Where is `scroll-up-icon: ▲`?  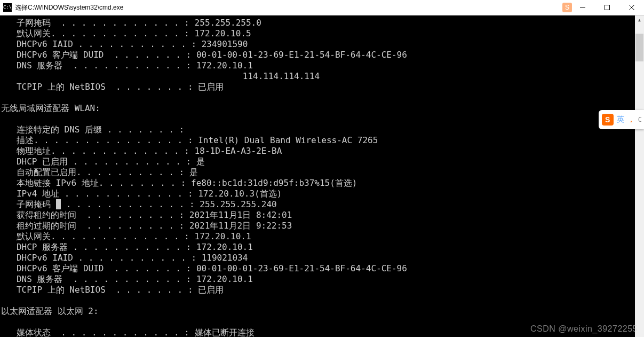
scroll-up-icon: ▲ is located at coordinates (639, 20).